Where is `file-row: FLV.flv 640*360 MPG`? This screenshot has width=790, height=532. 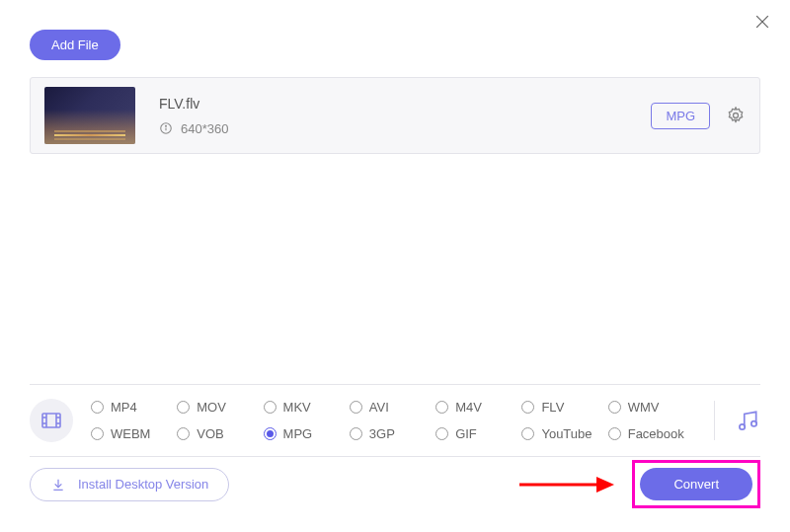
file-row: FLV.flv 640*360 MPG is located at coordinates (395, 115).